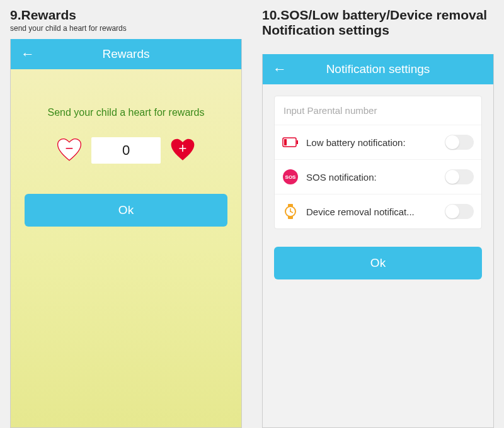 This screenshot has height=428, width=504. Describe the element at coordinates (372, 177) in the screenshot. I see `sos-label: SOS notification:` at that location.